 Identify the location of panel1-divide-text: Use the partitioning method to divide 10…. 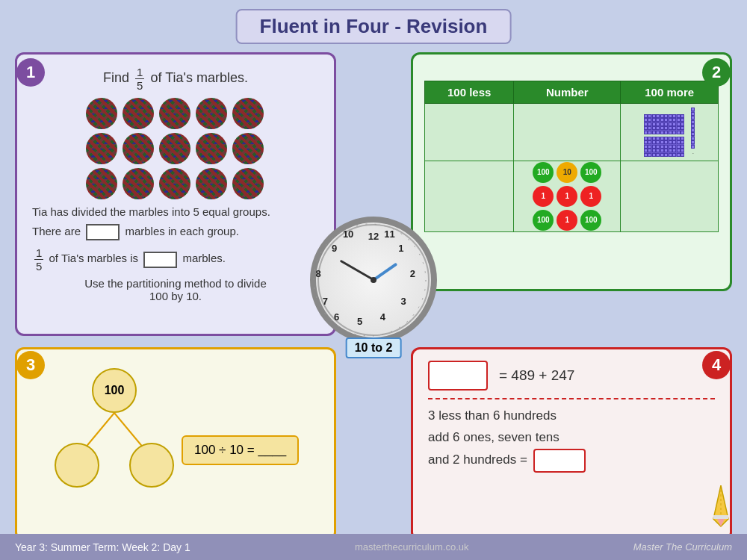
(176, 290).